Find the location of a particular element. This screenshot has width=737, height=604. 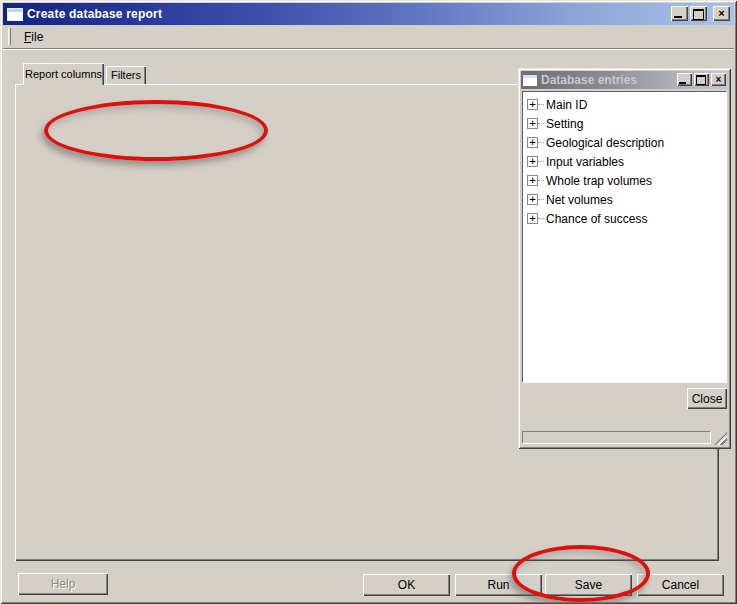

tree-item-label: Setting is located at coordinates (564, 124).